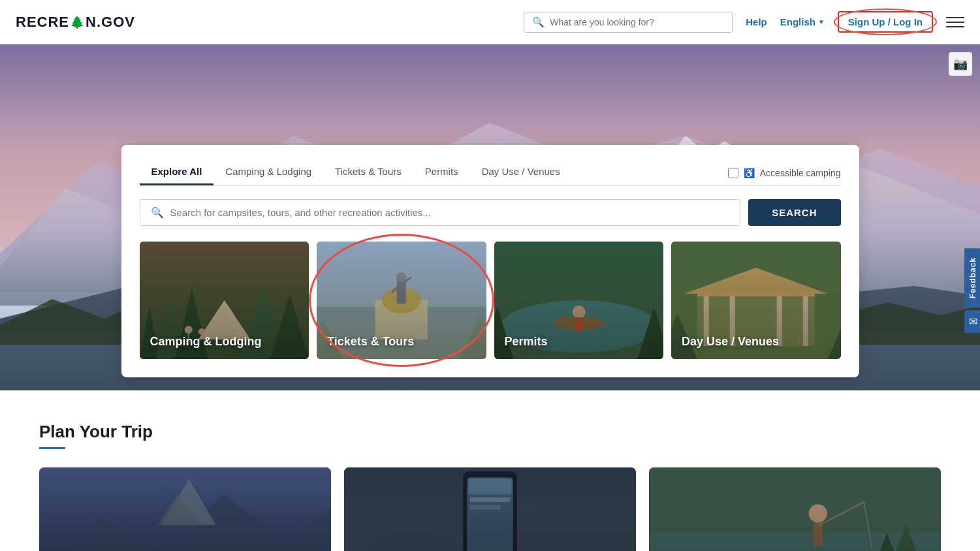 This screenshot has width=980, height=551. I want to click on card-tickets-label: Tickets & Tours, so click(371, 342).